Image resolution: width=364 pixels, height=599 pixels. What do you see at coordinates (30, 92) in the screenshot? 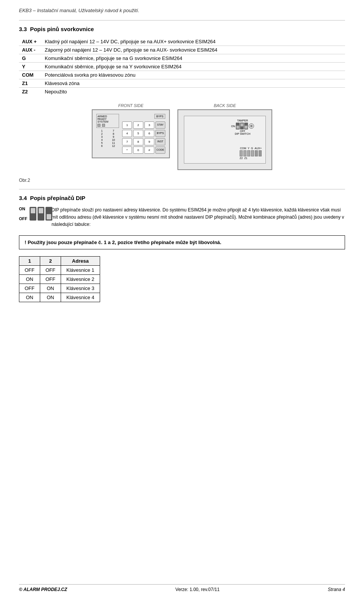
I see `pin-label: Z2` at bounding box center [30, 92].